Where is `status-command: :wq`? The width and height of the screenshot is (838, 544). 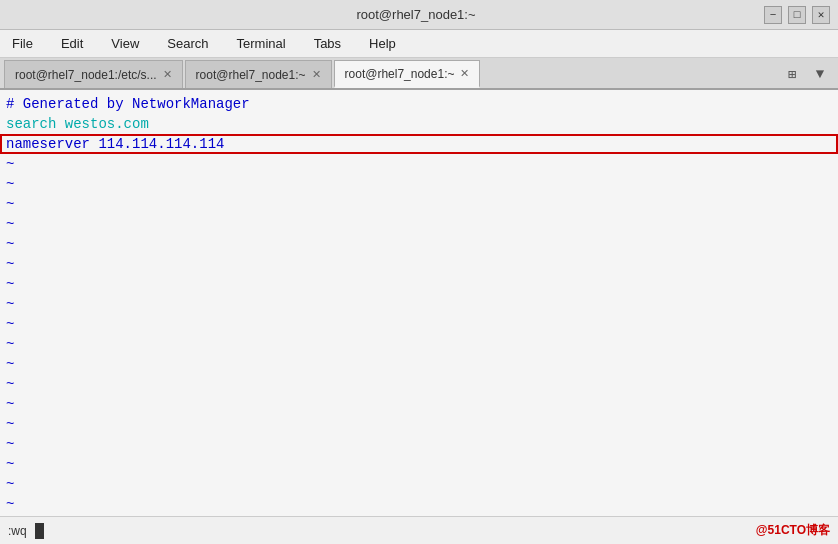
status-command: :wq is located at coordinates (26, 531).